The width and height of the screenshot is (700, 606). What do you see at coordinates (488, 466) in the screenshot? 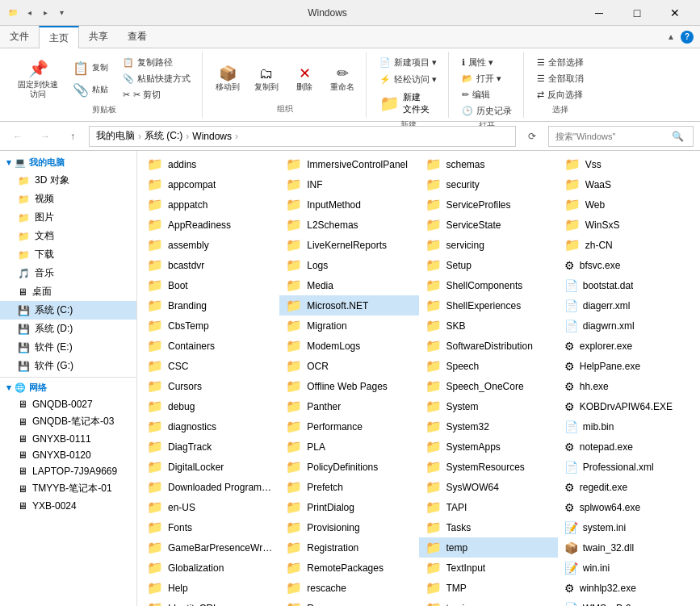
I see `list-item: 📁SystemResources` at bounding box center [488, 466].